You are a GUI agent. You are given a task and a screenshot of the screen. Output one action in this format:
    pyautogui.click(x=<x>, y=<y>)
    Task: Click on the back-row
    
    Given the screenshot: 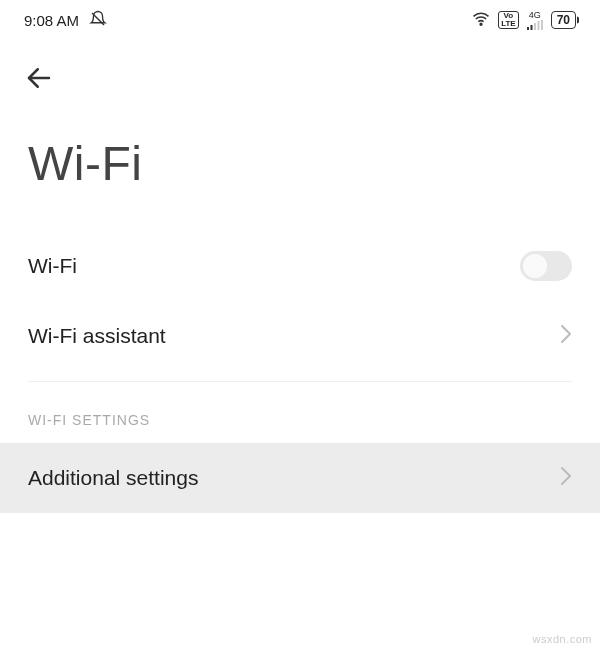 What is the action you would take?
    pyautogui.click(x=300, y=73)
    